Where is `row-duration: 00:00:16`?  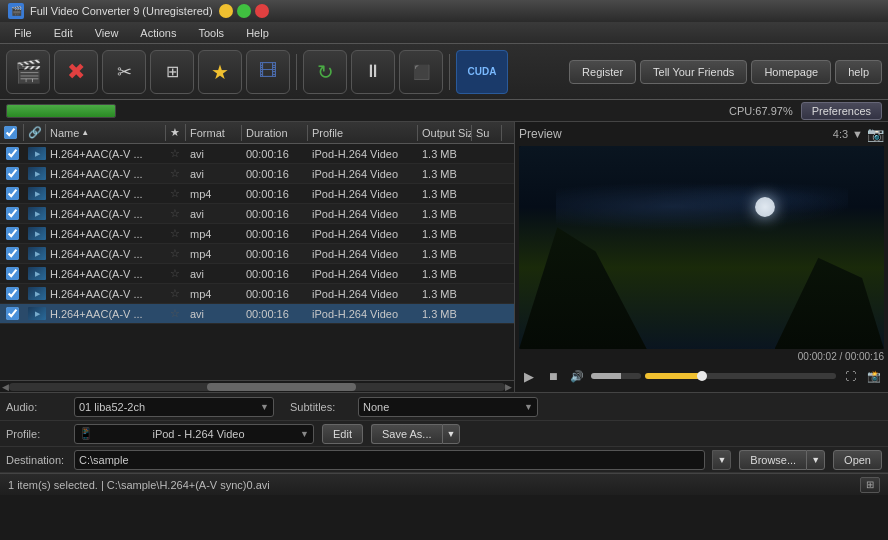 row-duration: 00:00:16 is located at coordinates (275, 274).